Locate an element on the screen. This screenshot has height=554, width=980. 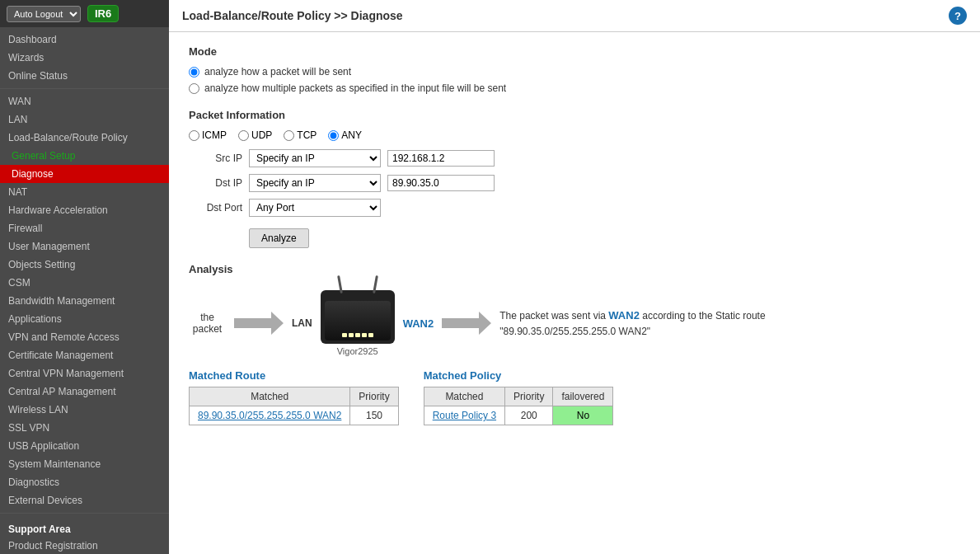
sidebar-item-vpn-remote: VPN and Remote Access is located at coordinates (84, 337).